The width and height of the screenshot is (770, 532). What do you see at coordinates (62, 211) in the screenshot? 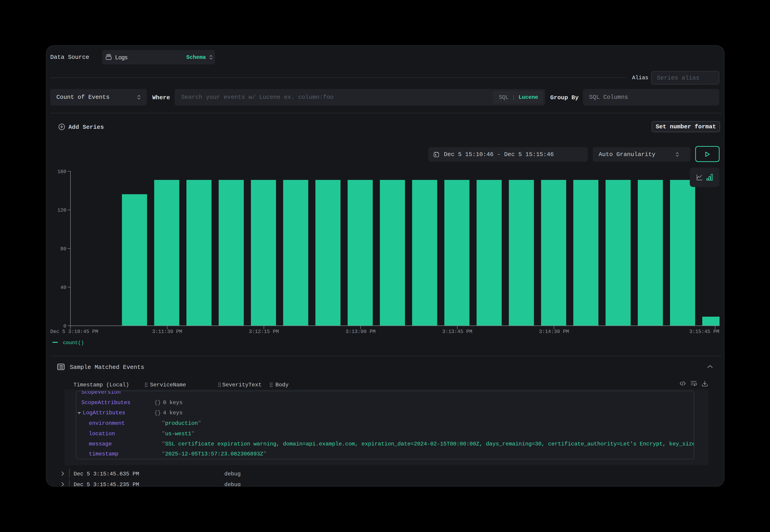
I see `svg-text: 120` at bounding box center [62, 211].